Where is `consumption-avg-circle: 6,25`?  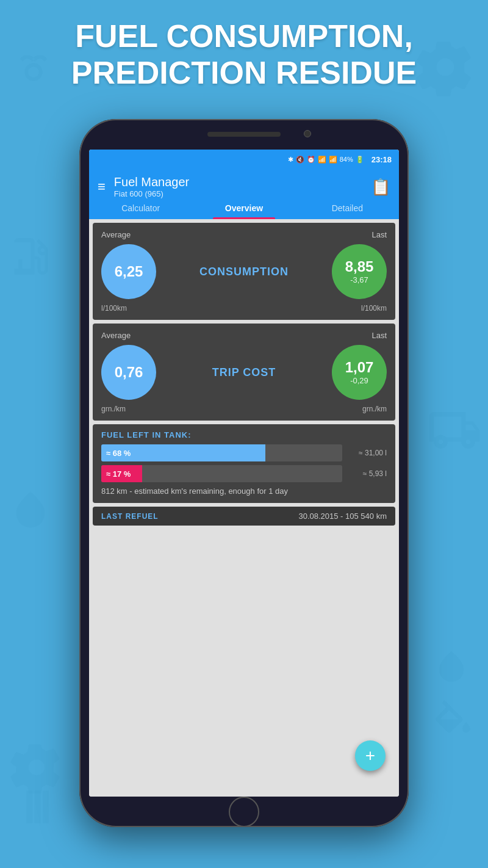 consumption-avg-circle: 6,25 is located at coordinates (129, 272).